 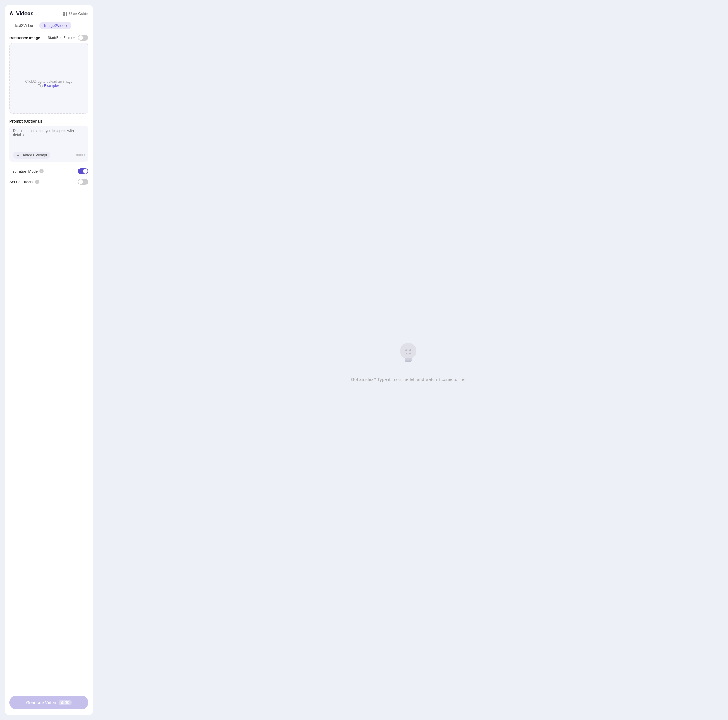 What do you see at coordinates (49, 26) in the screenshot?
I see `tab-bar: Text2Video Image2Video` at bounding box center [49, 26].